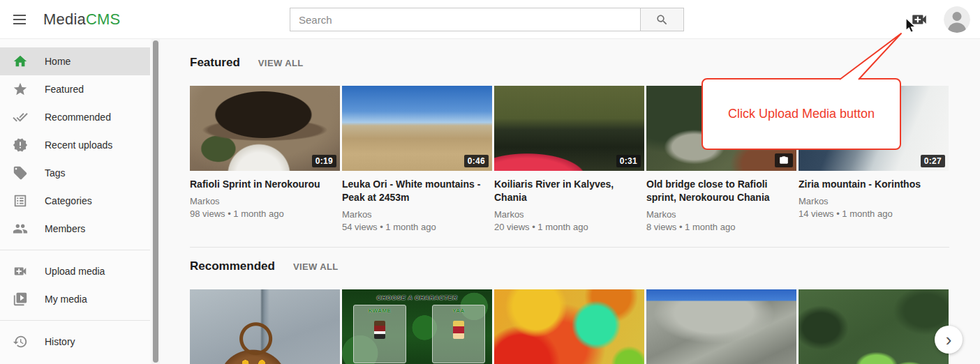 The height and width of the screenshot is (364, 980). What do you see at coordinates (476, 161) in the screenshot?
I see `duration-badge: 0:46` at bounding box center [476, 161].